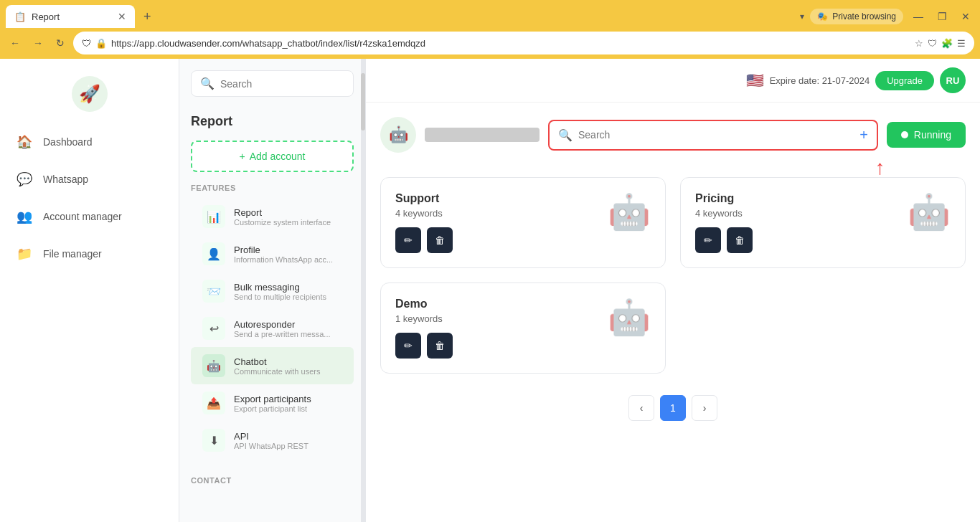 The height and width of the screenshot is (522, 980). Describe the element at coordinates (283, 212) in the screenshot. I see `feature-name-report: Report` at that location.